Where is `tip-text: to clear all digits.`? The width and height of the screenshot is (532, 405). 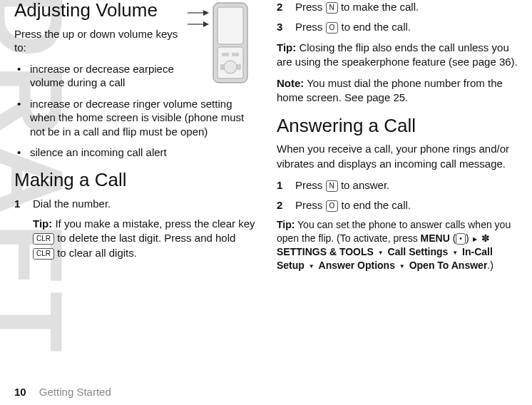 tip-text: to clear all digits. is located at coordinates (96, 252).